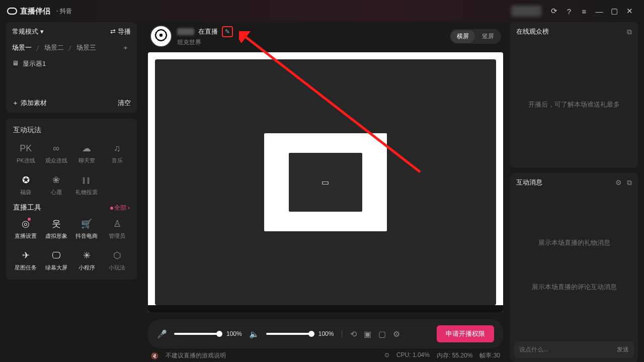  I want to click on msg-popout-icon: ⧉, so click(629, 183).